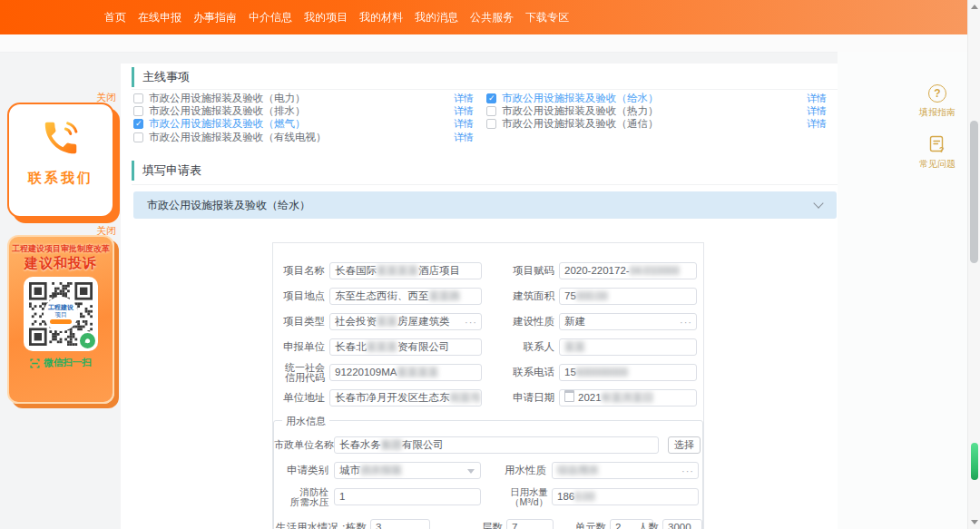  What do you see at coordinates (628, 321) in the screenshot?
I see `construction-nature-input: ··· 新建` at bounding box center [628, 321].